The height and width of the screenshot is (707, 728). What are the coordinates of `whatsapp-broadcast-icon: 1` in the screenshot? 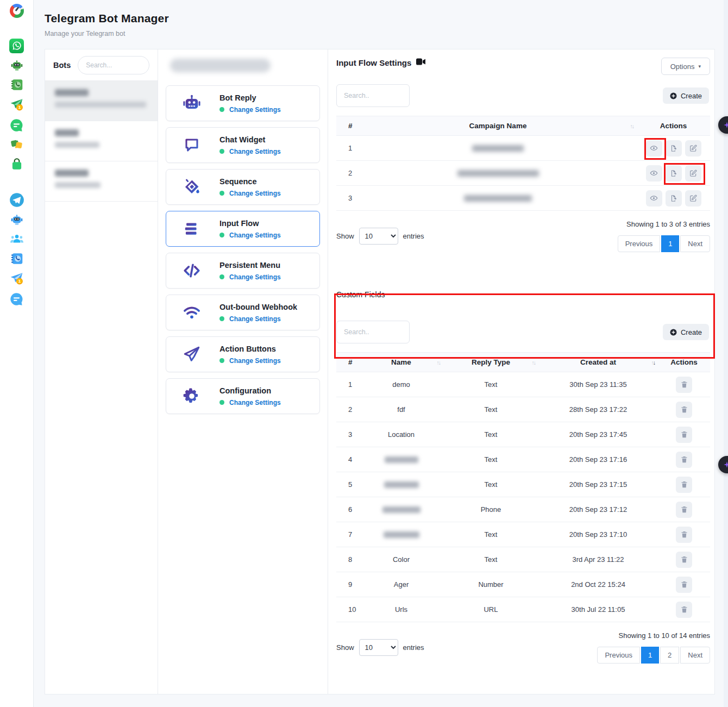 It's located at (17, 104).